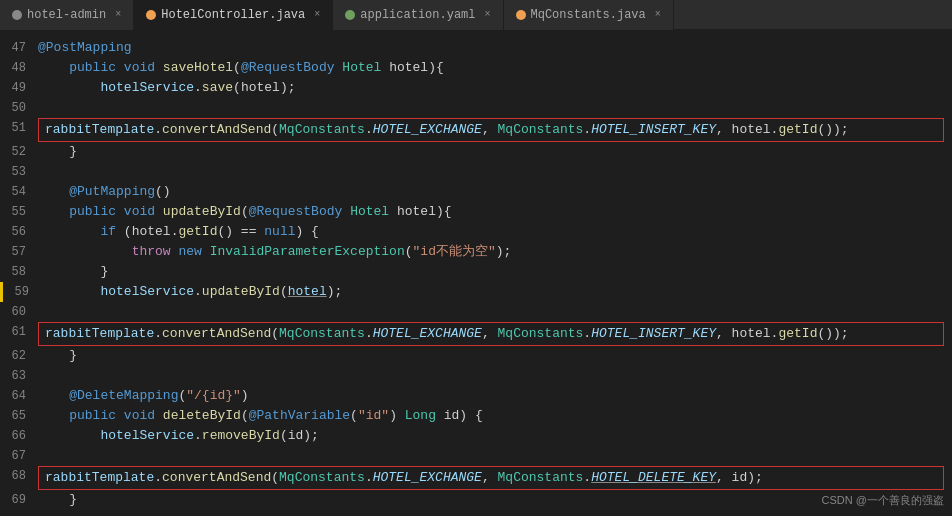 This screenshot has width=952, height=516. What do you see at coordinates (67, 15) in the screenshot?
I see `tab-hotel-admin: hotel-admin ×` at bounding box center [67, 15].